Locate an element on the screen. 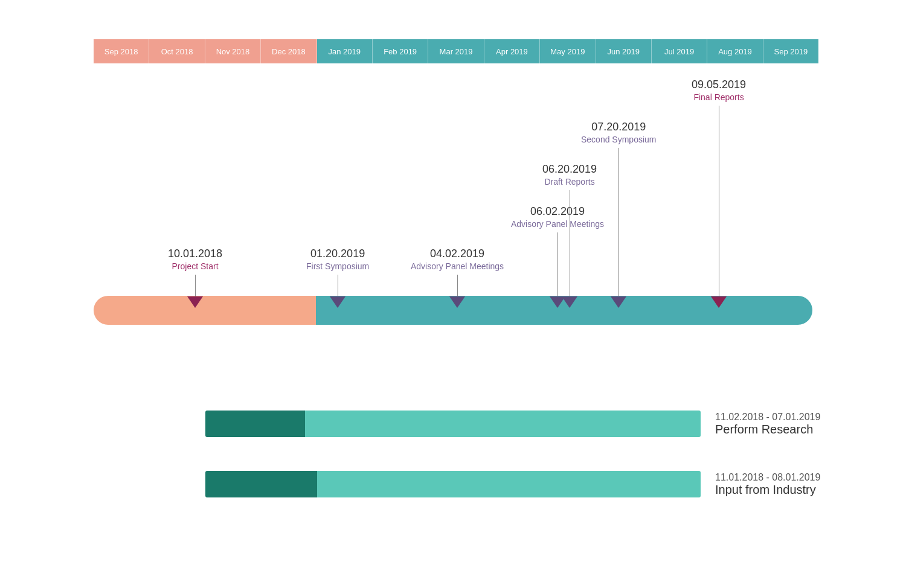 Image resolution: width=906 pixels, height=588 pixels. milestone-date-final-reports: 09.05.2019 is located at coordinates (719, 85).